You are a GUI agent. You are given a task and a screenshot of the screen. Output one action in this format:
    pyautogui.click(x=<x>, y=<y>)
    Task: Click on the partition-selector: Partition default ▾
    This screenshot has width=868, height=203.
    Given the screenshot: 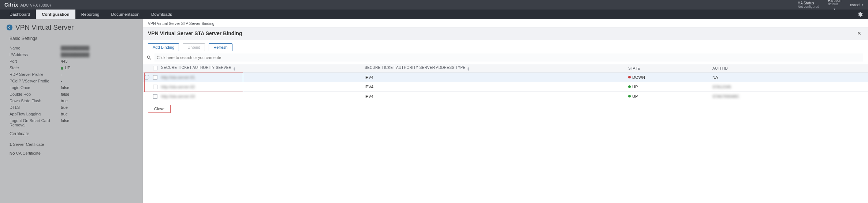 What is the action you would take?
    pyautogui.click(x=835, y=5)
    